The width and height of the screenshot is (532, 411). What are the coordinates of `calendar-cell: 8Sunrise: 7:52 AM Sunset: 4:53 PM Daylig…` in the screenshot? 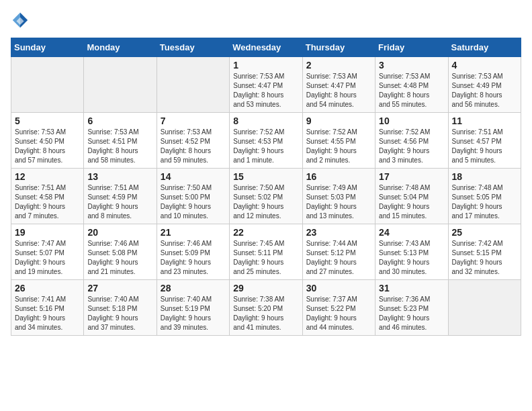 It's located at (266, 141).